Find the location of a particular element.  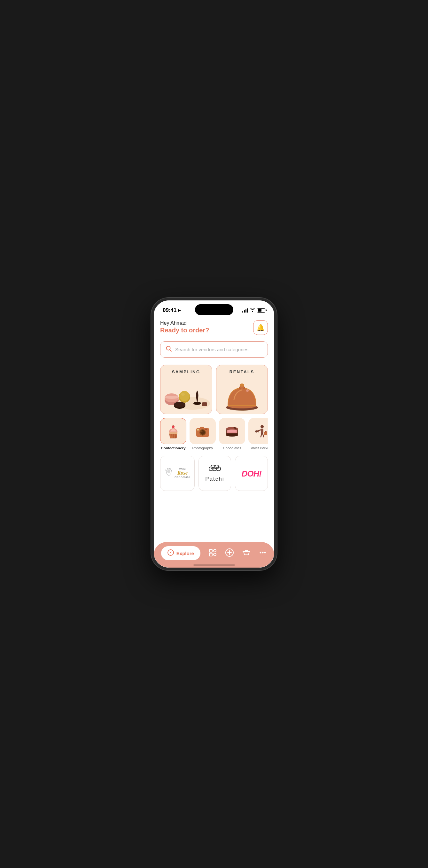

status-time: 09:41 ▶ is located at coordinates (172, 310).